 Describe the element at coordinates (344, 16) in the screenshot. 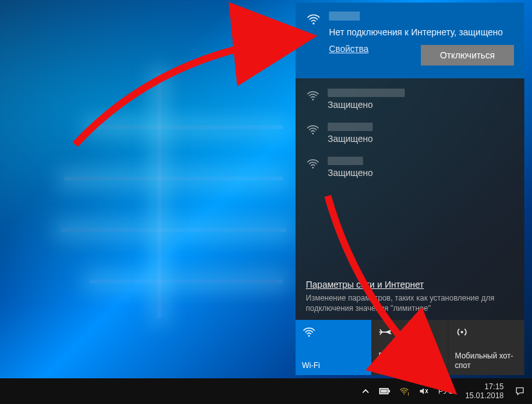

I see `current-network-ssid` at that location.